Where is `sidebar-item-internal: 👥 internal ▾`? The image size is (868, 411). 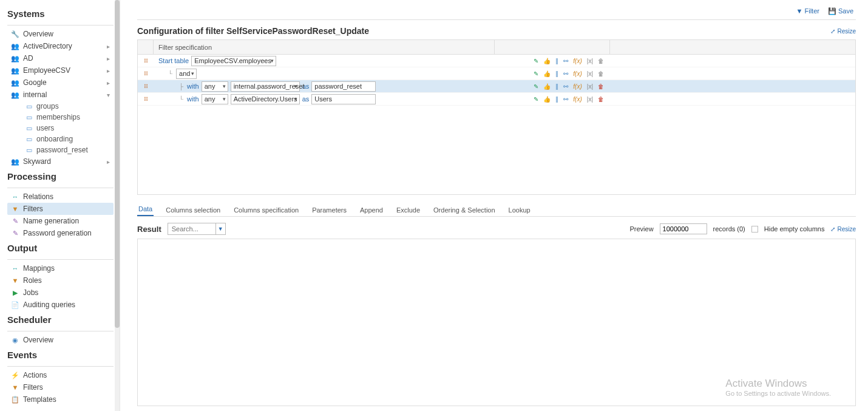 sidebar-item-internal: 👥 internal ▾ is located at coordinates (61, 95).